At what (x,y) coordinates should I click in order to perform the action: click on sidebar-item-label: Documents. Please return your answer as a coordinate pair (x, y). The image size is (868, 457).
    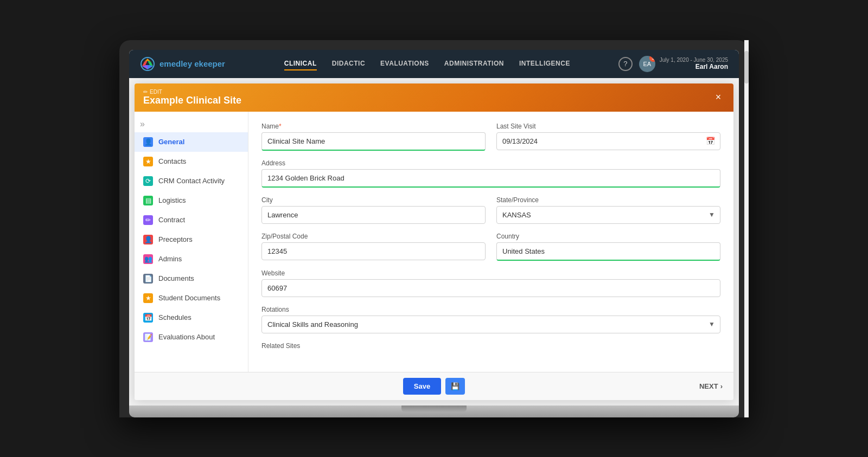
    Looking at the image, I should click on (176, 279).